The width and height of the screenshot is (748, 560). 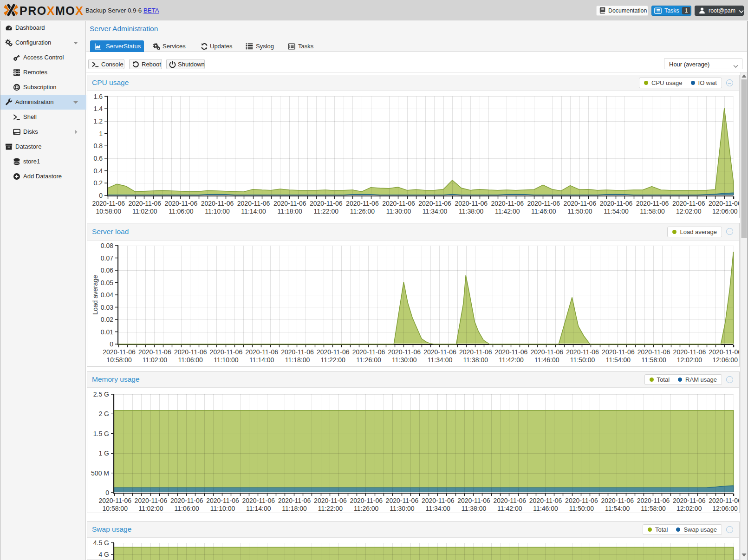 I want to click on svg-text: 0.02, so click(x=107, y=319).